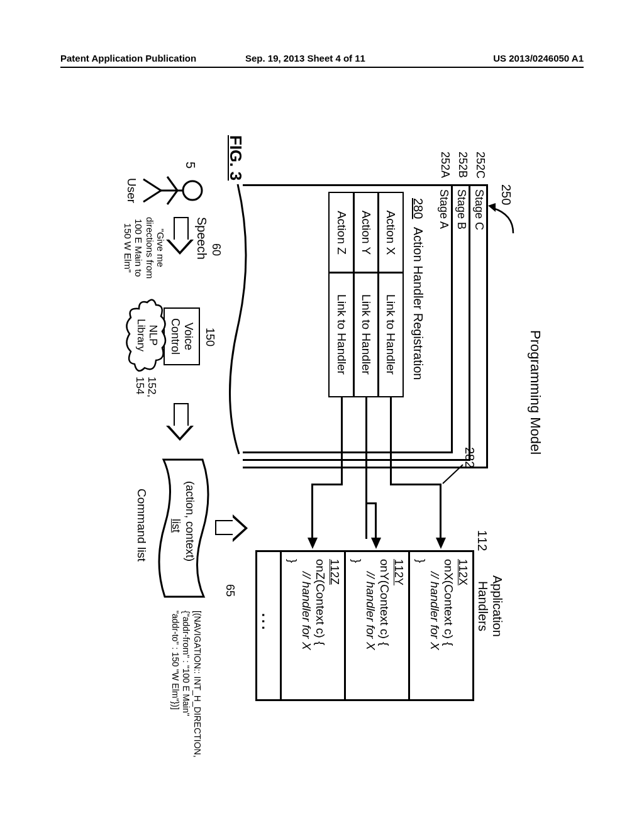 This screenshot has height=830, width=644. Describe the element at coordinates (233, 327) in the screenshot. I see `stage-a-wave-icon` at that location.